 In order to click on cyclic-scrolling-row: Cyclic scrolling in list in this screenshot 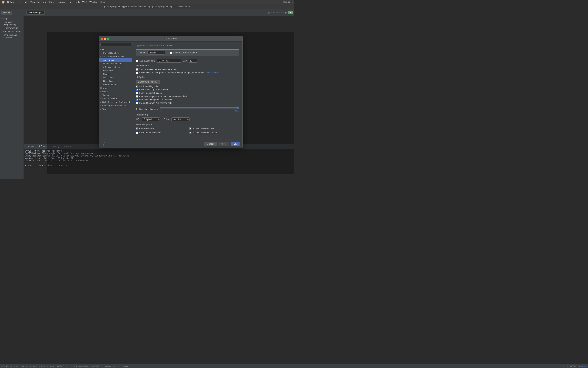, I will do `click(187, 86)`.